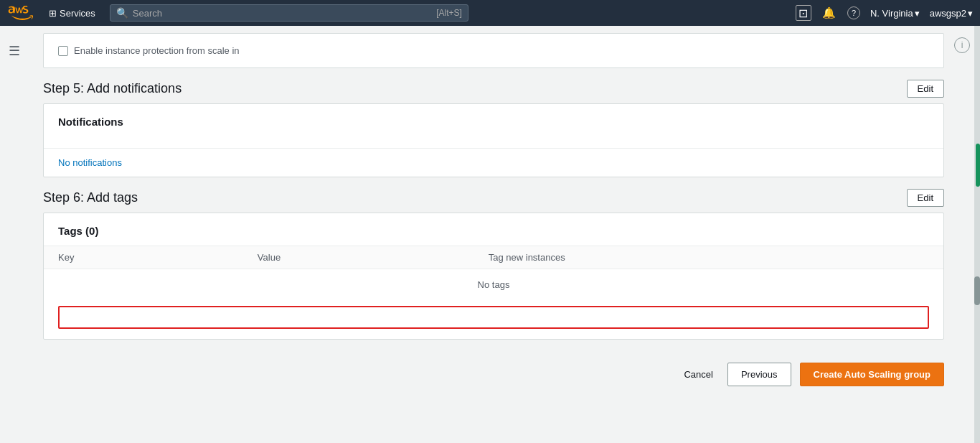  Describe the element at coordinates (112, 89) in the screenshot. I see `step5-title: Step 5: Add notifications` at that location.